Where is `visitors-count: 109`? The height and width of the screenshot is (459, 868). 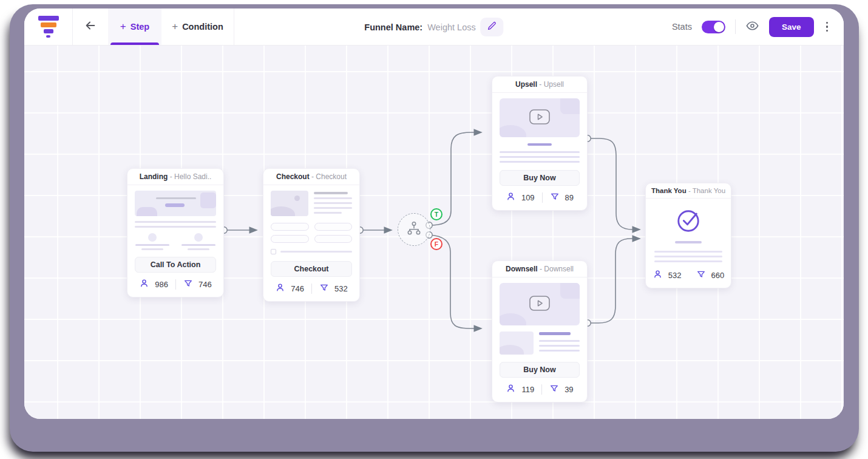 visitors-count: 109 is located at coordinates (528, 198).